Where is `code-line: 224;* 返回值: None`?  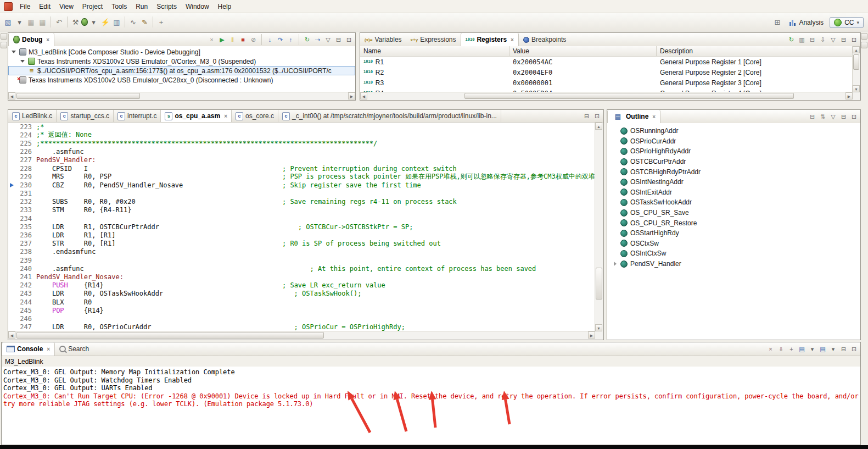
code-line: 224;* 返回值: None is located at coordinates (302, 135).